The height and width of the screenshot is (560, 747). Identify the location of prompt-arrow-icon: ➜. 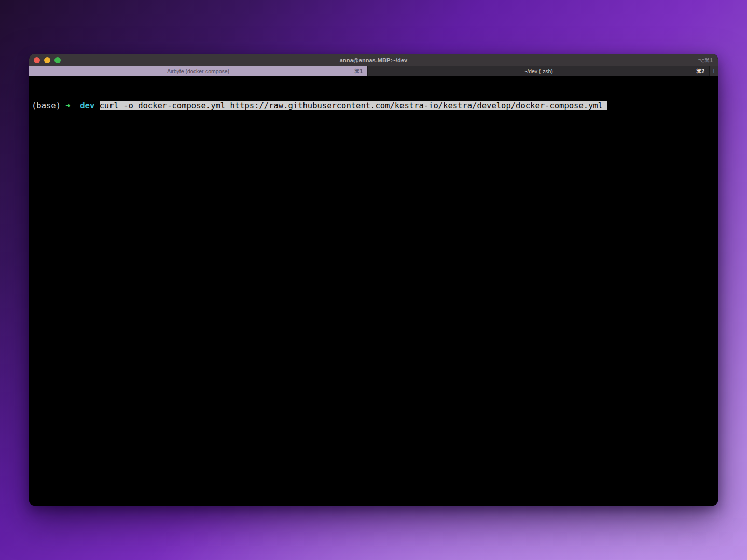
(67, 106).